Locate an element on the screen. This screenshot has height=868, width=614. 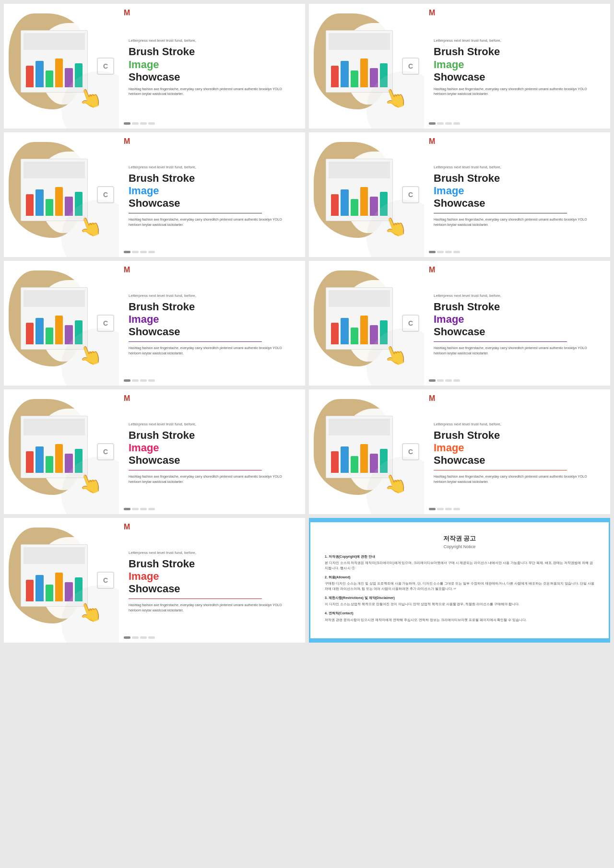
slide-card-4: 👆 C M Letterpress next level trust fund,… is located at coordinates (460, 195).